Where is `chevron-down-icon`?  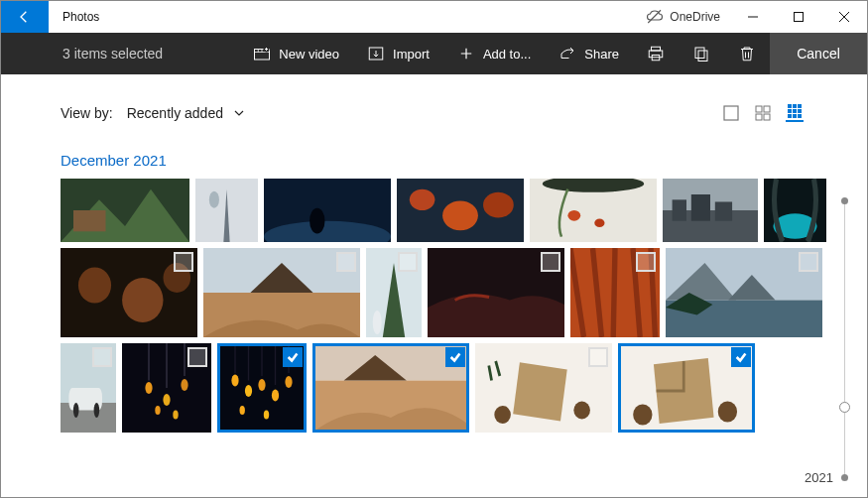 chevron-down-icon is located at coordinates (239, 113).